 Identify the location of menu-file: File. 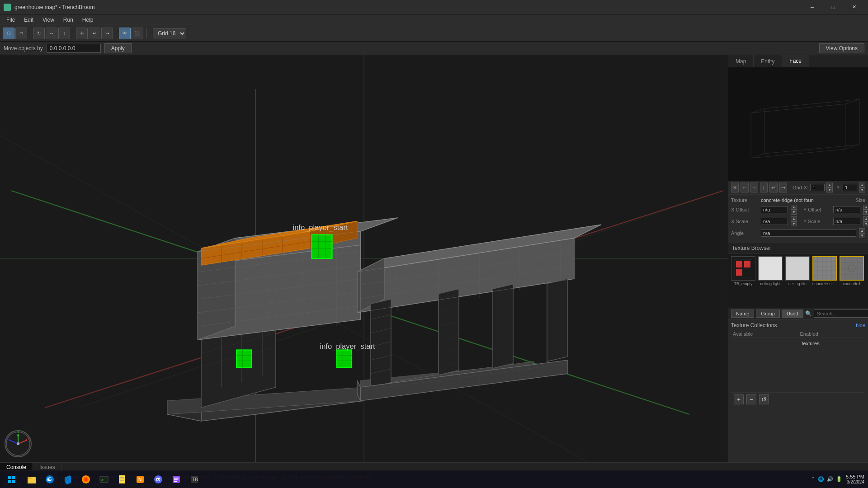
(11, 20).